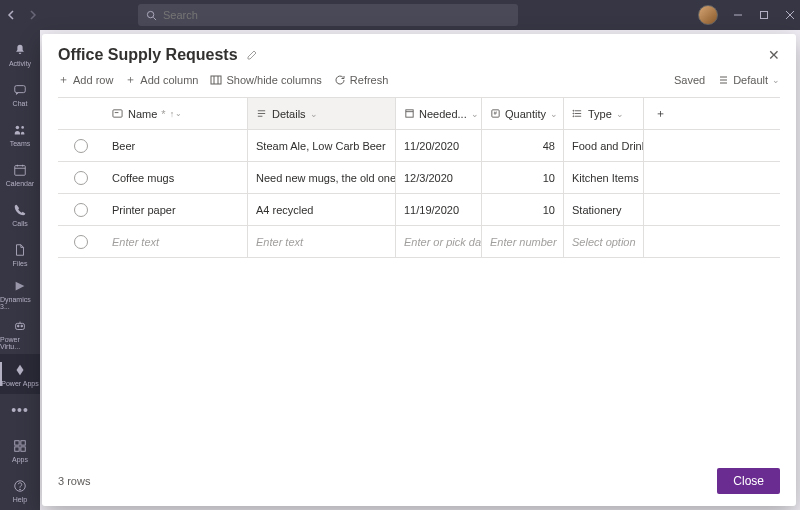  Describe the element at coordinates (20, 374) in the screenshot. I see `rail-power-apps: Power Apps` at that location.